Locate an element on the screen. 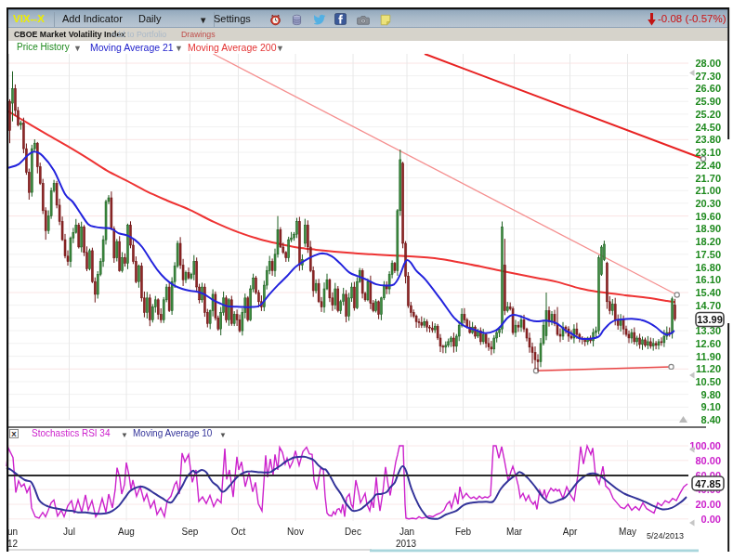 The image size is (733, 560). svg-text: 21.70 is located at coordinates (708, 178).